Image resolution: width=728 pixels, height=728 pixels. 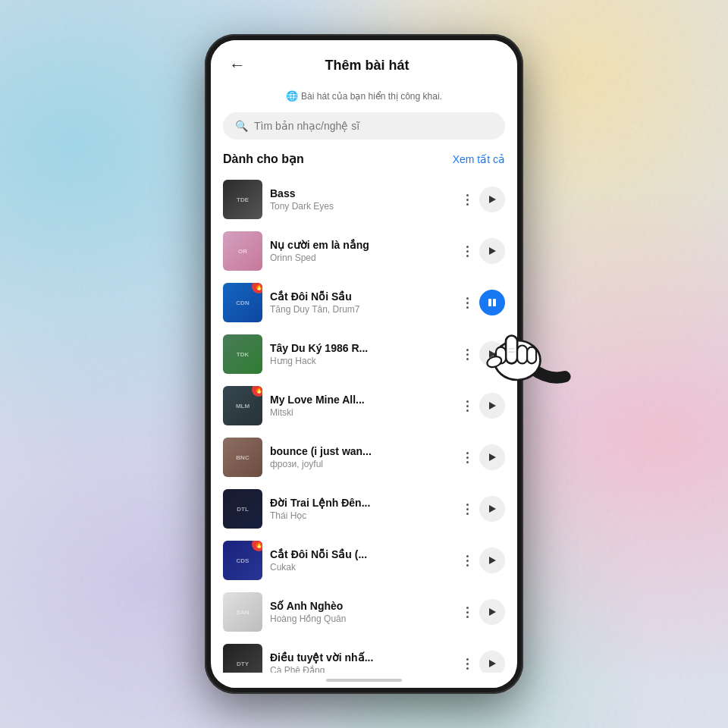 I want to click on song-title: Đời Trai Lệnh Đên..., so click(x=362, y=503).